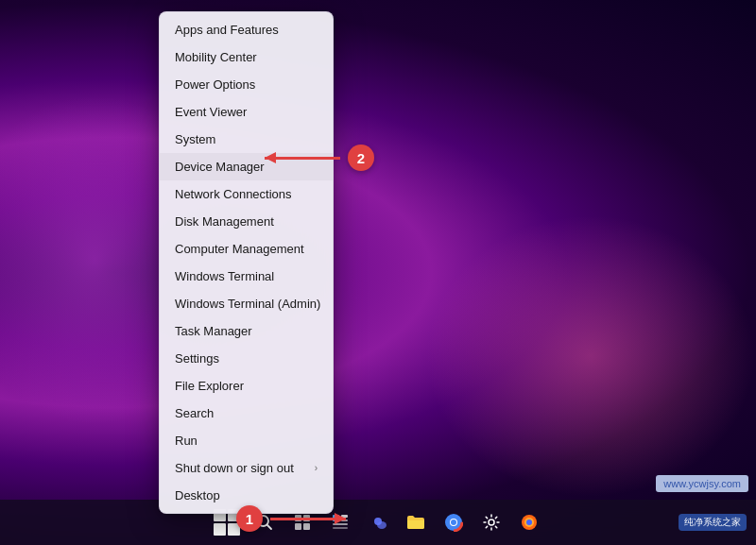 This screenshot has height=545, width=756. Describe the element at coordinates (416, 522) in the screenshot. I see `file-explorer-button` at that location.